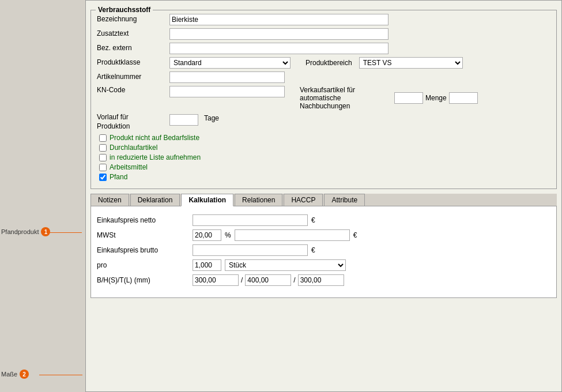 The image size is (562, 392). I want to click on einkaufspreis-netto-label: Einkaufspreis netto, so click(143, 220).